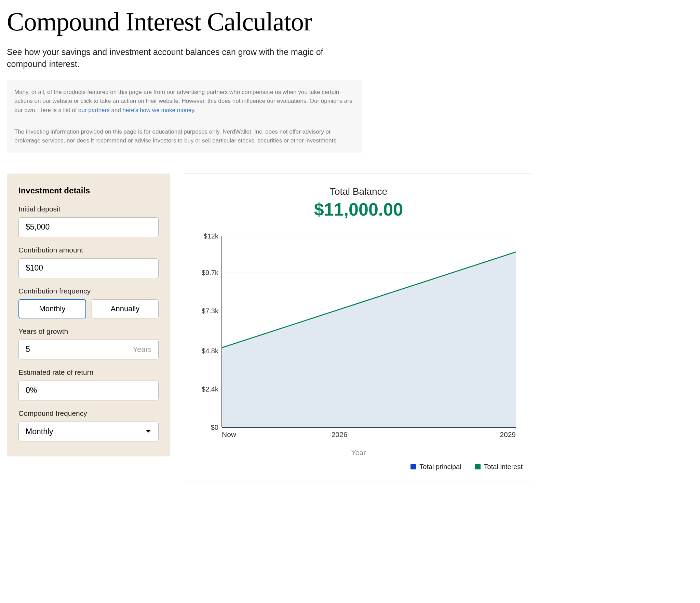 This screenshot has width=700, height=603. Describe the element at coordinates (89, 191) in the screenshot. I see `form-heading: Investment details` at that location.